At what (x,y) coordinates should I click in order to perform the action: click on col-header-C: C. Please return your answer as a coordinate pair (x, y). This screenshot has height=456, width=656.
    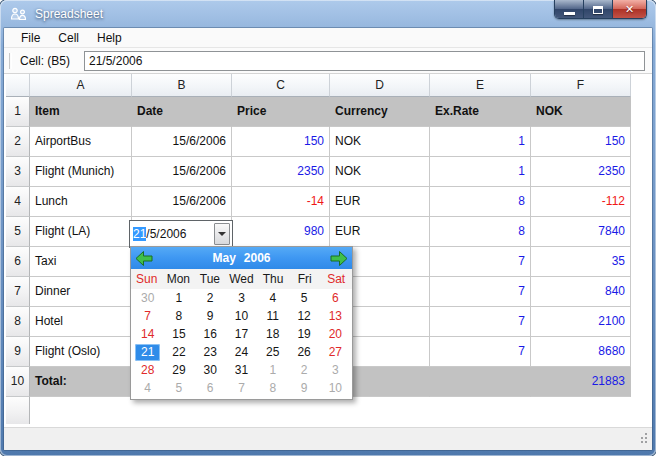
    Looking at the image, I should click on (281, 86).